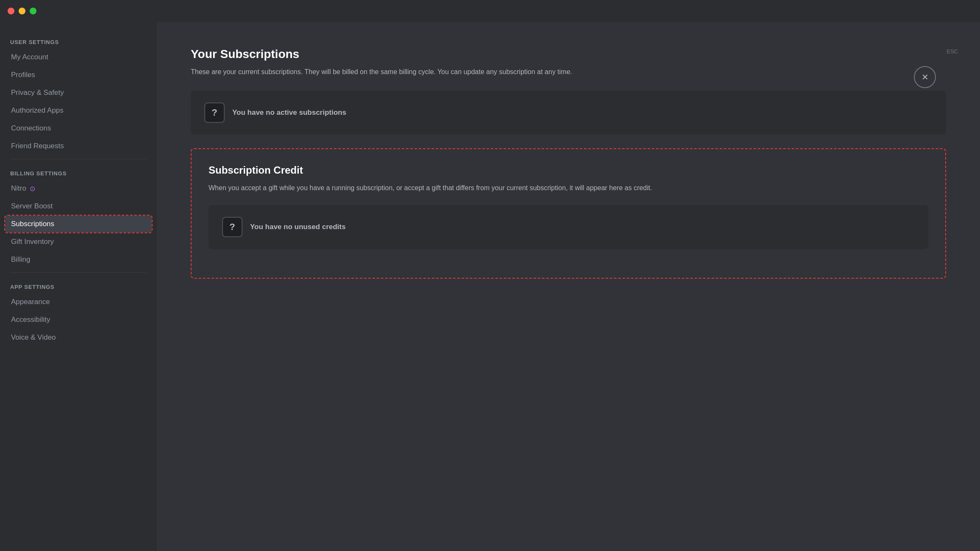 Image resolution: width=980 pixels, height=551 pixels. Describe the element at coordinates (298, 227) in the screenshot. I see `no-credits-text: You have no unused credits` at that location.